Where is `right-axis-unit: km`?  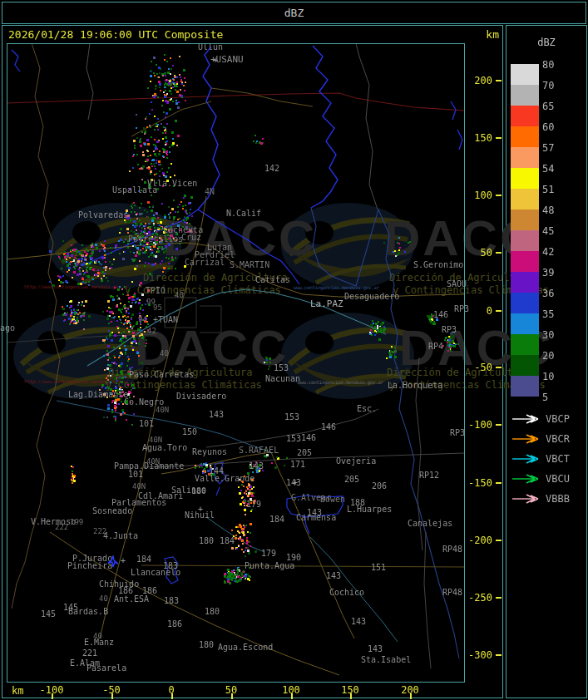 right-axis-unit: km is located at coordinates (479, 35).